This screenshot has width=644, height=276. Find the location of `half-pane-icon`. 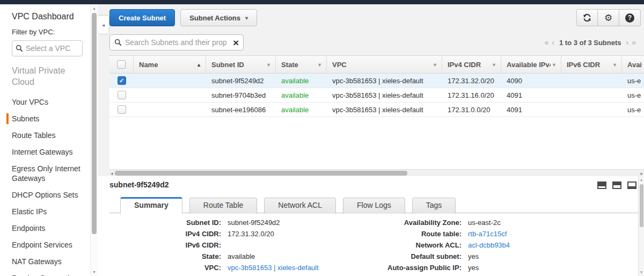

half-pane-icon is located at coordinates (617, 185).